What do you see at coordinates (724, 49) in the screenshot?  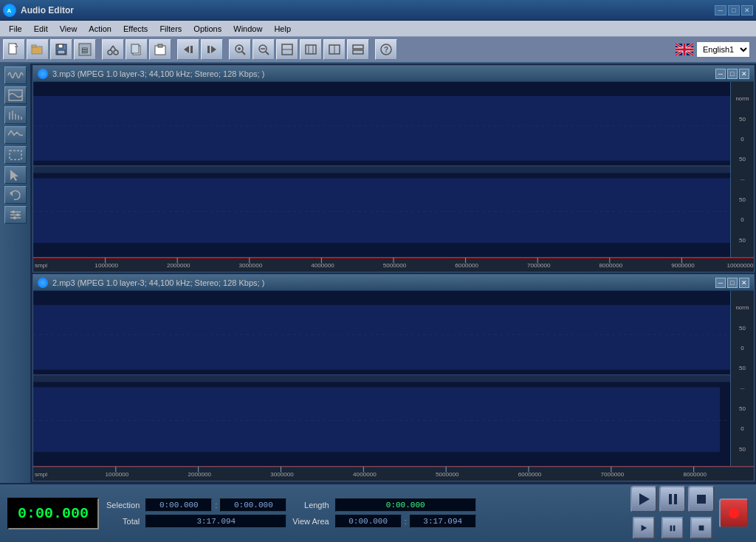 I see `language-dropdown: English1English2DeutschFrançais` at bounding box center [724, 49].